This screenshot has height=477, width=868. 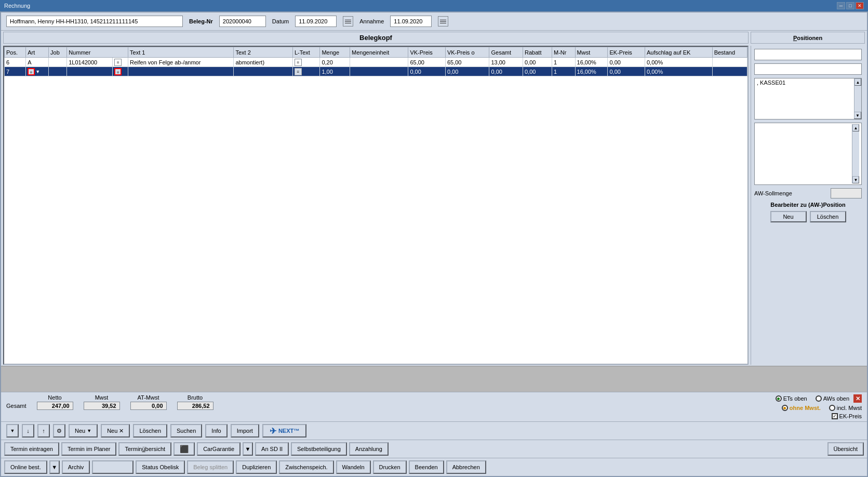 I want to click on gear-btn: ⚙, so click(x=59, y=431).